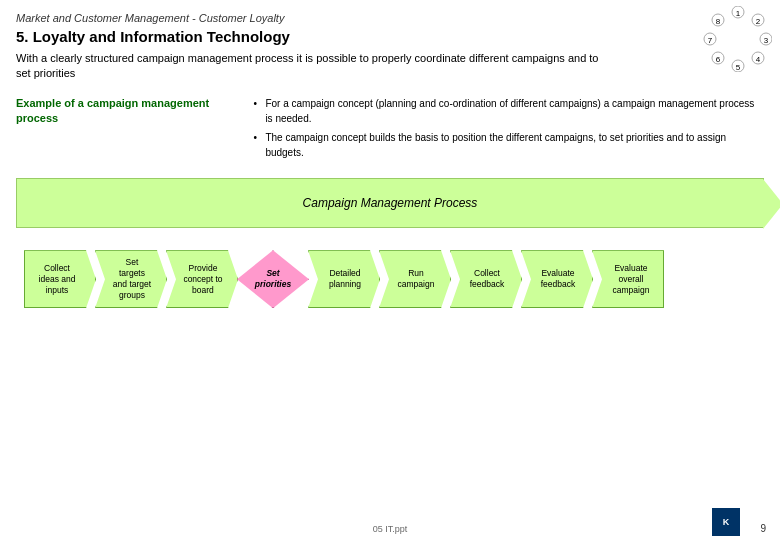 This screenshot has height=540, width=780. What do you see at coordinates (390, 529) in the screenshot?
I see `footer: 05 IT.ppt` at bounding box center [390, 529].